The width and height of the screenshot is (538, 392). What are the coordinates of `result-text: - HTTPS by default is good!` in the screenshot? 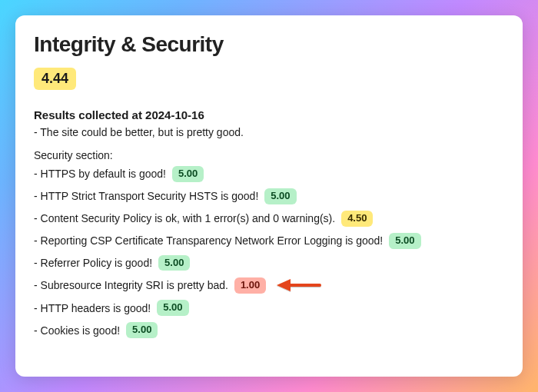 It's located at (100, 174).